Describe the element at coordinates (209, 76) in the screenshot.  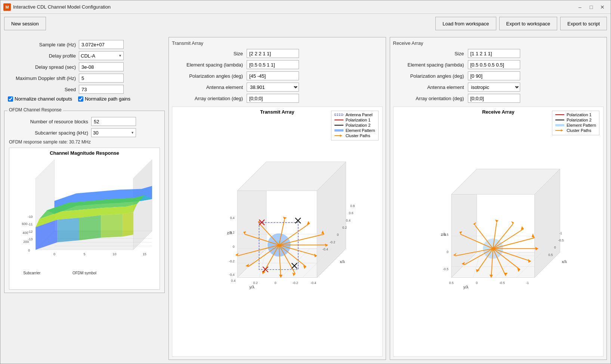
I see `tx-polarization-label: Polarization angles (deg)` at that location.